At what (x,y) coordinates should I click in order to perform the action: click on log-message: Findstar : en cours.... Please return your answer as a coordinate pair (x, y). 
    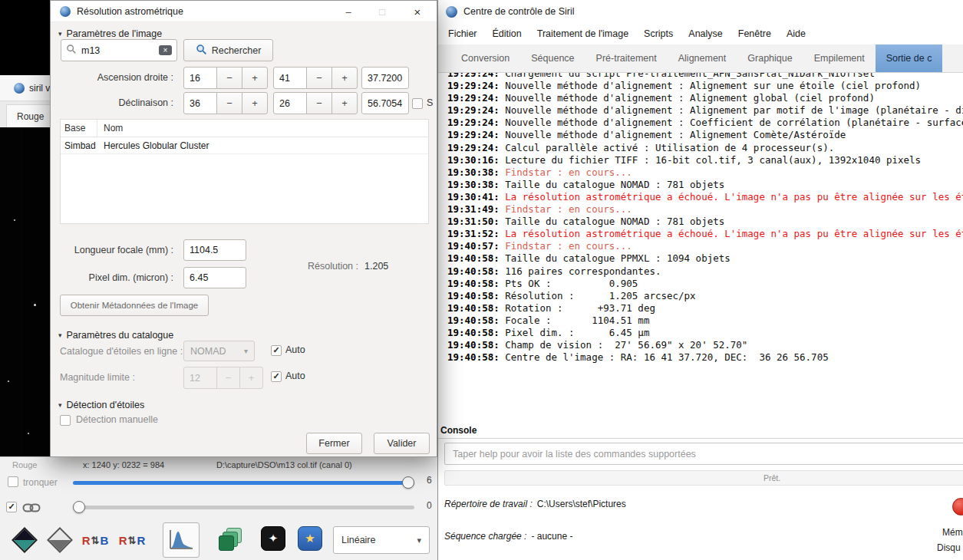
    Looking at the image, I should click on (566, 172).